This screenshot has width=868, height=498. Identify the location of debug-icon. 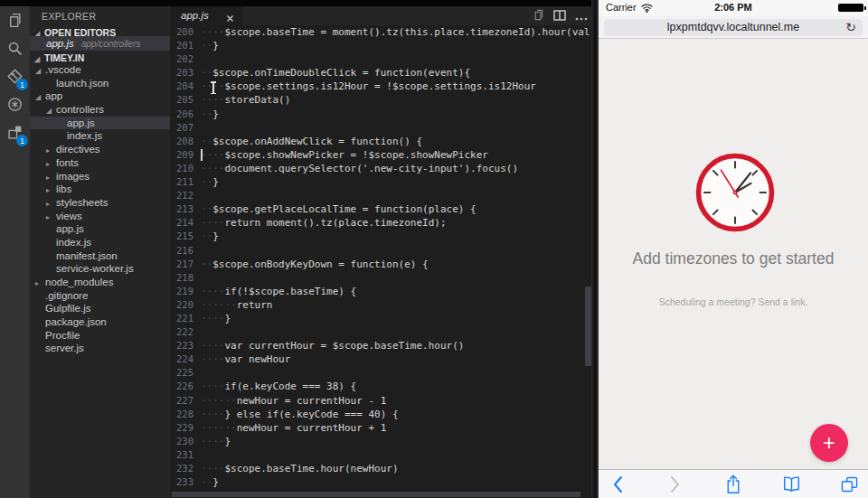
(14, 105).